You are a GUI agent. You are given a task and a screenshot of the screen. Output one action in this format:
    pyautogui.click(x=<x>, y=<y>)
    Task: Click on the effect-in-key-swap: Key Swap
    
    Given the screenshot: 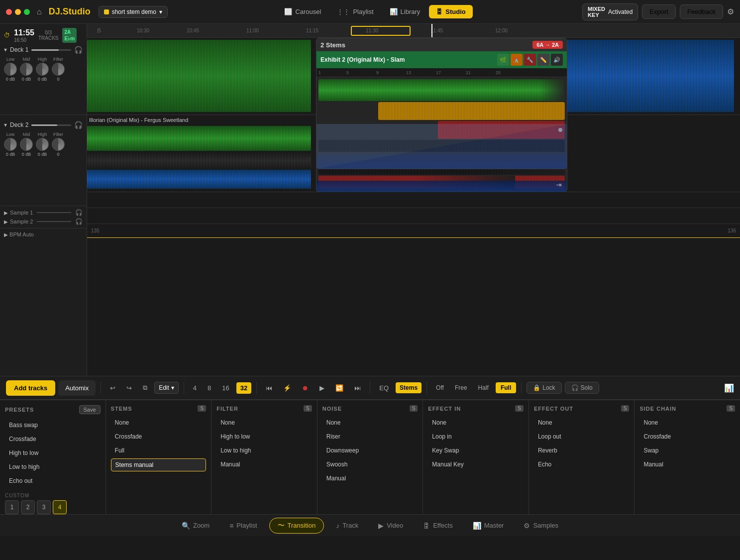 What is the action you would take?
    pyautogui.click(x=476, y=450)
    